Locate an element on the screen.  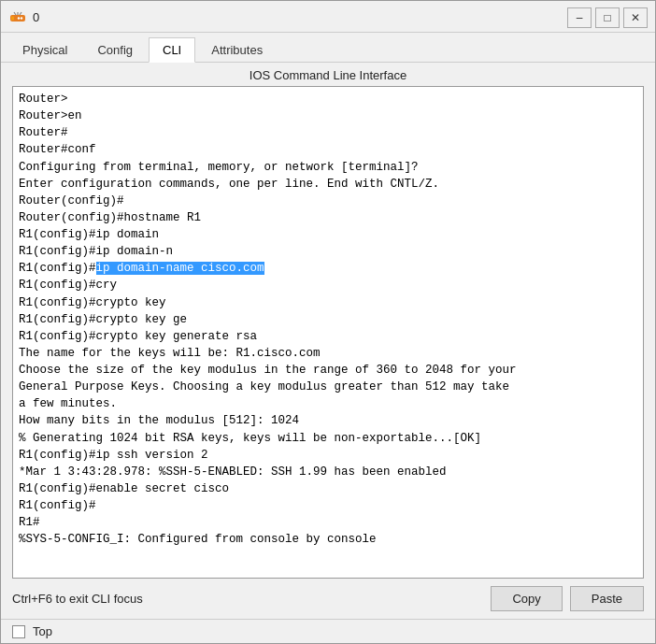
cli-line: a few minutes. is located at coordinates (328, 404).